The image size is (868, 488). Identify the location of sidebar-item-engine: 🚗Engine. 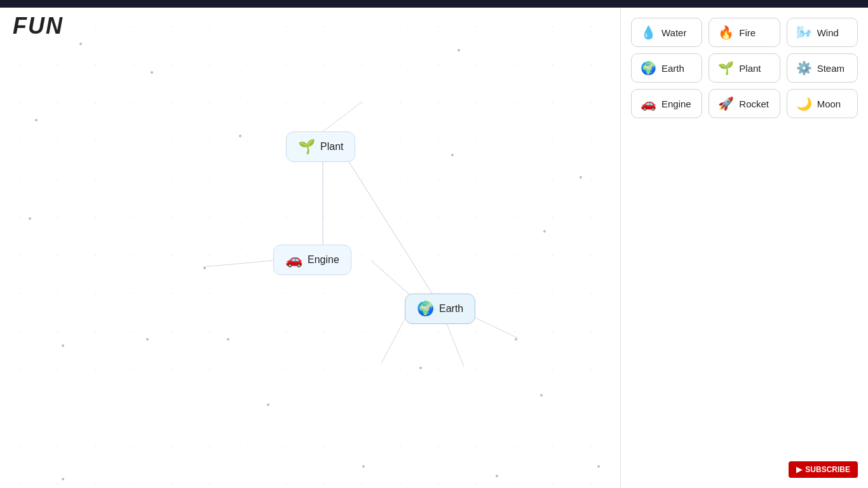
(667, 104).